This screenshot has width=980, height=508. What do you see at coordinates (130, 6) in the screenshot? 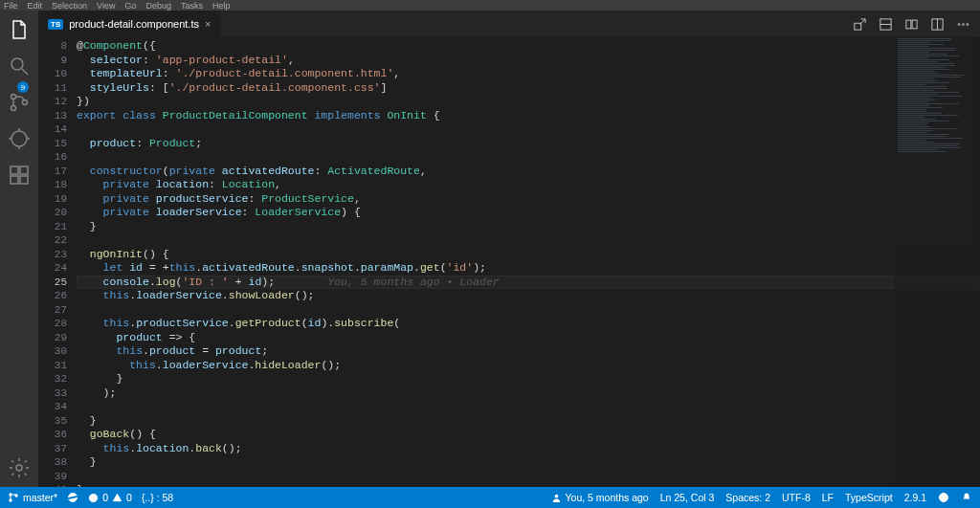
I see `menu-item: Go` at bounding box center [130, 6].